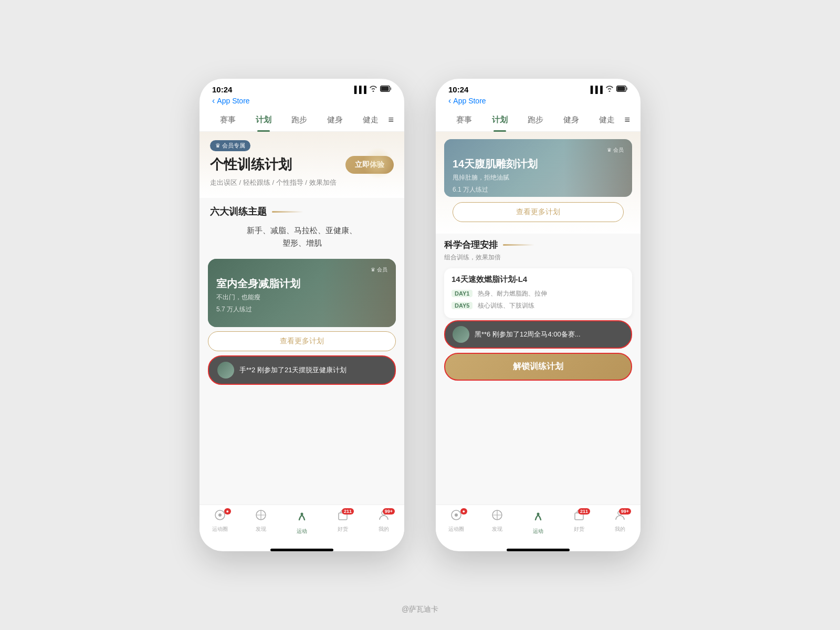 This screenshot has width=840, height=630. What do you see at coordinates (302, 210) in the screenshot?
I see `section-header-left: 六大训练主题` at bounding box center [302, 210].